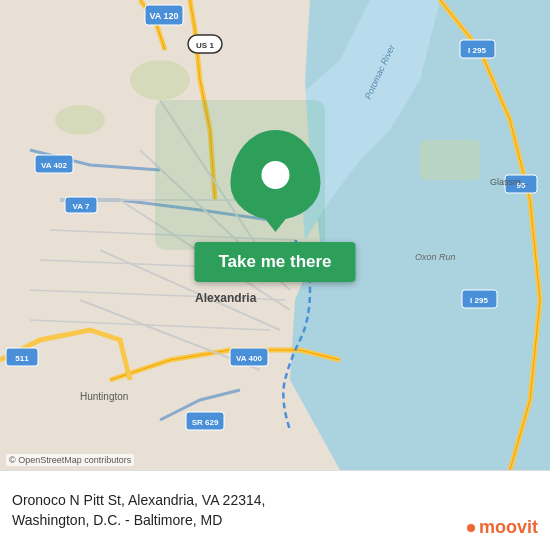  Describe the element at coordinates (54, 166) in the screenshot. I see `svg-text: VA 402` at that location.